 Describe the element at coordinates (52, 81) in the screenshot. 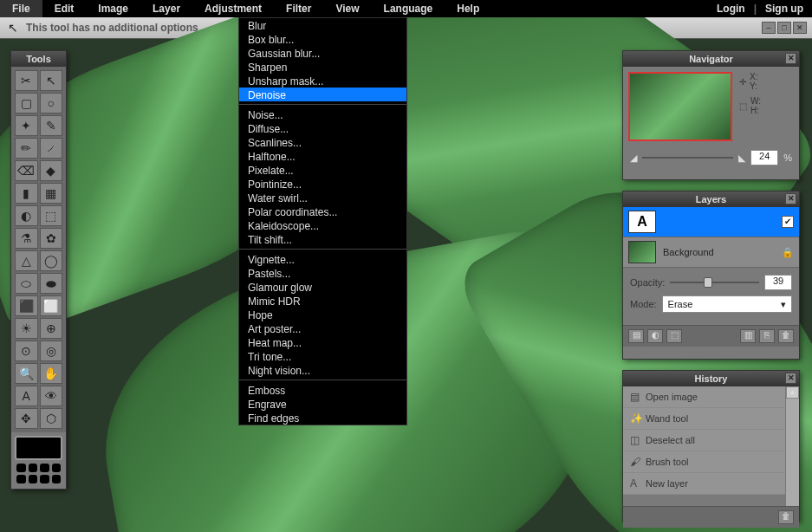

I see `tool-button-1: ↖` at that location.